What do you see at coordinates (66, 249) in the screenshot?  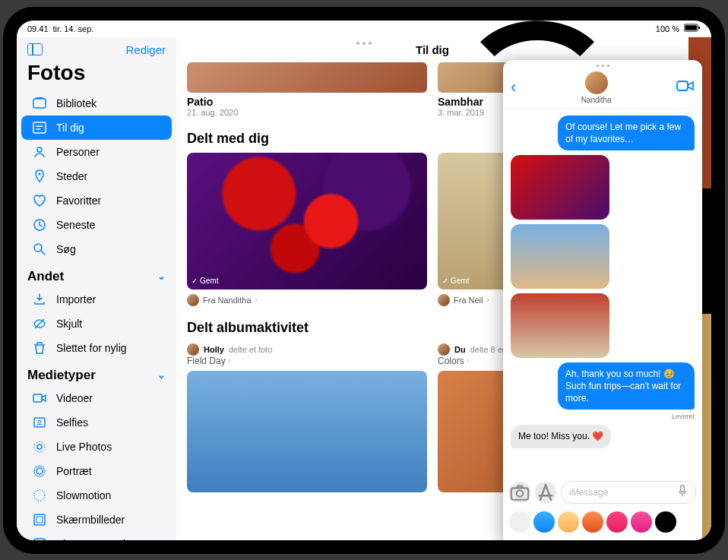 I see `sidebar-item-label: Søg` at bounding box center [66, 249].